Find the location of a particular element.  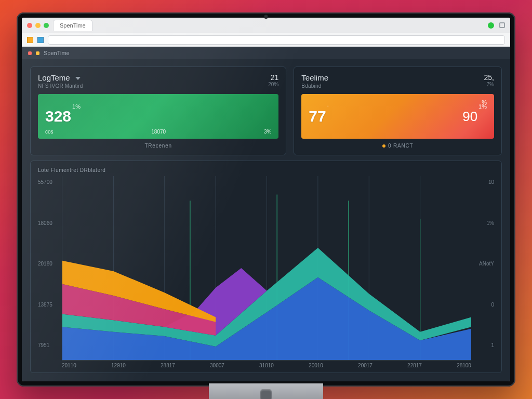

card-teelime-title: Teelime is located at coordinates (315, 78).